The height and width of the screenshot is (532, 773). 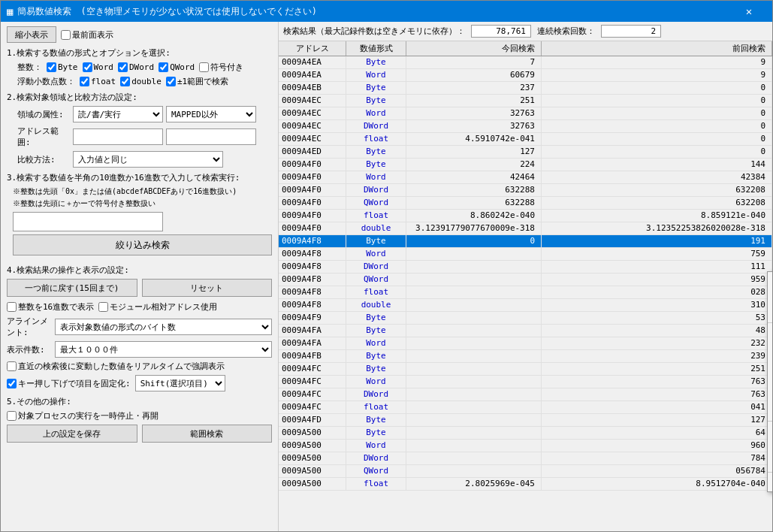 I want to click on save-range-row: 上の設定を保存 範囲検索, so click(x=140, y=434).